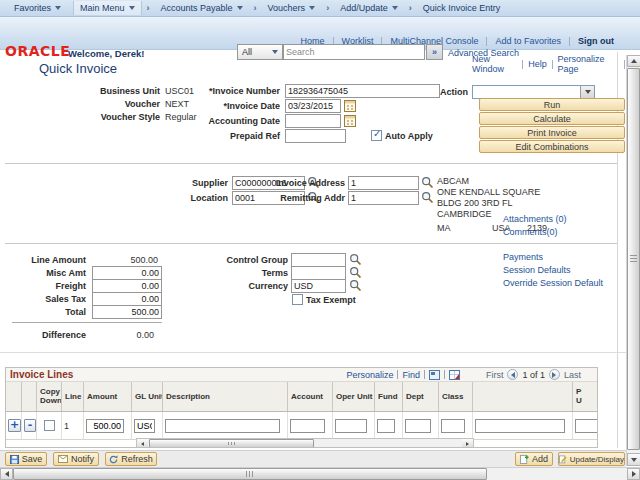  I want to click on previous-page-icon, so click(512, 374).